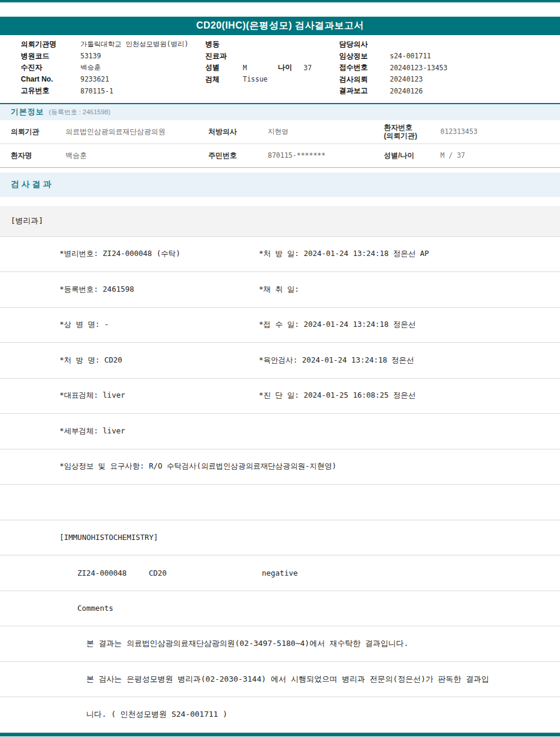 The height and width of the screenshot is (737, 560). Describe the element at coordinates (238, 156) in the screenshot. I see `field-label: 주민번호` at that location.